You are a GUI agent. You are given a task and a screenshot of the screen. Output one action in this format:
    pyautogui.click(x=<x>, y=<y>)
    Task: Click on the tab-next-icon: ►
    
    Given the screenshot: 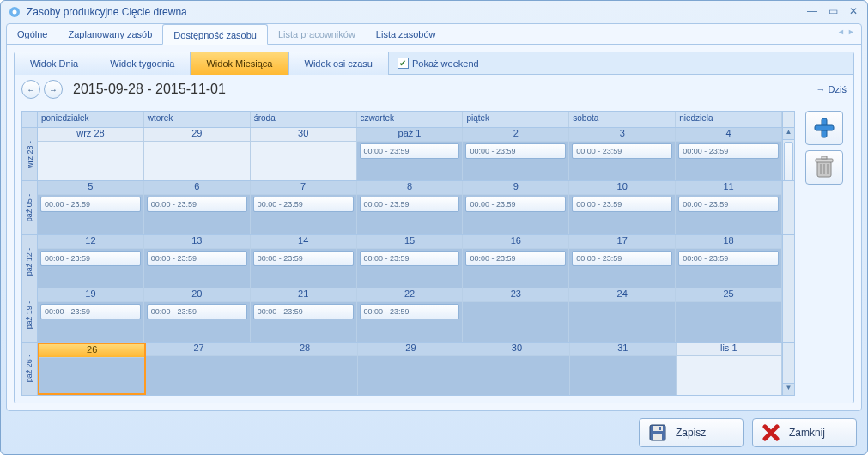 What is the action you would take?
    pyautogui.click(x=852, y=33)
    